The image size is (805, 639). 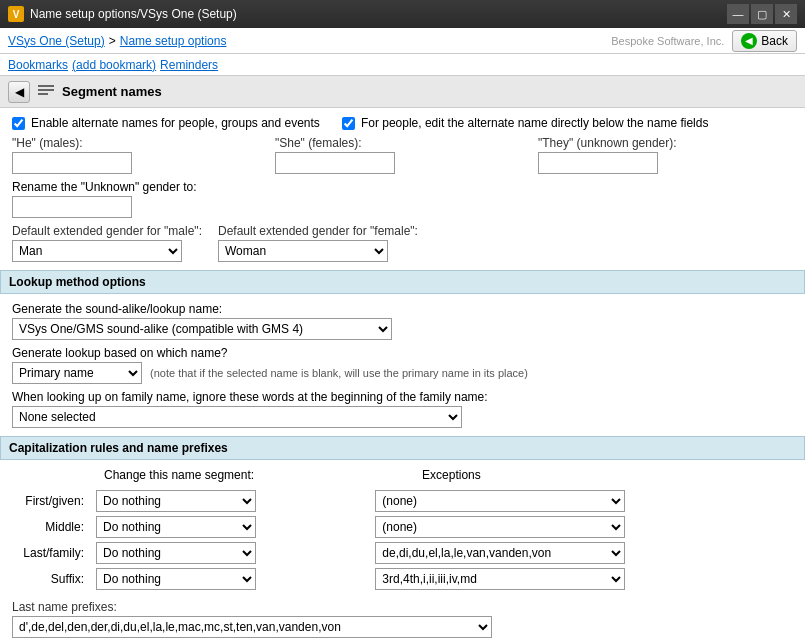 What do you see at coordinates (335, 163) in the screenshot?
I see `she-input: She` at bounding box center [335, 163].